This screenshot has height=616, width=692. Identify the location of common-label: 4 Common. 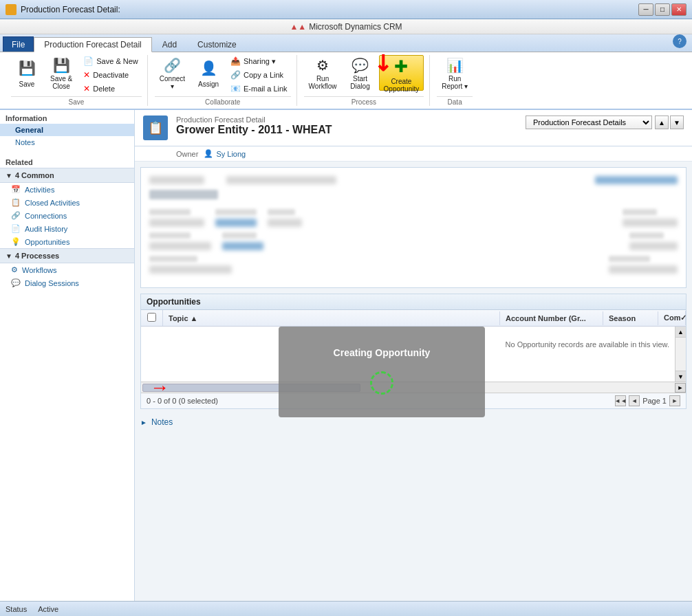
(34, 175).